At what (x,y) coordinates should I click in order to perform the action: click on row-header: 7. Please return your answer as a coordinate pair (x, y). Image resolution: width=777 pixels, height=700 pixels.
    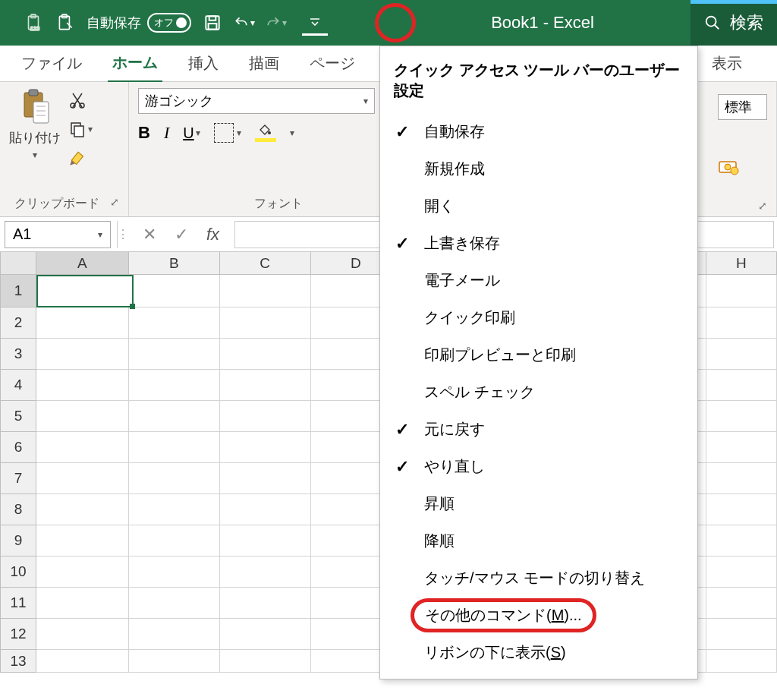
    Looking at the image, I should click on (18, 478).